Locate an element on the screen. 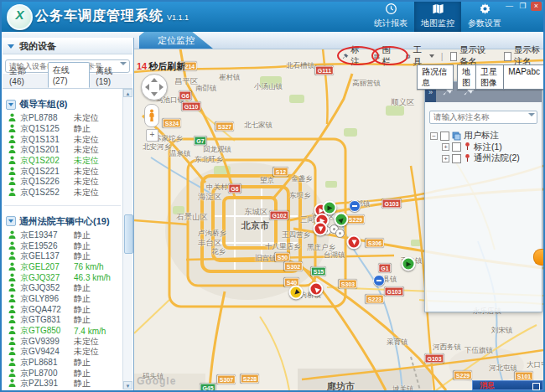 Image resolution: width=545 pixels, height=392 pixels. vehicle-row: 京Q1S226未定位 is located at coordinates (62, 183).